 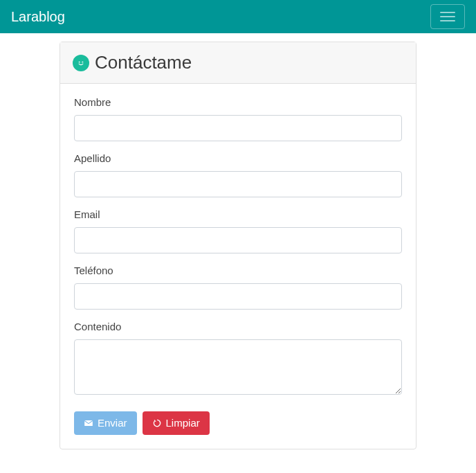 I want to click on form-group-nombre: Nombre, so click(x=238, y=119).